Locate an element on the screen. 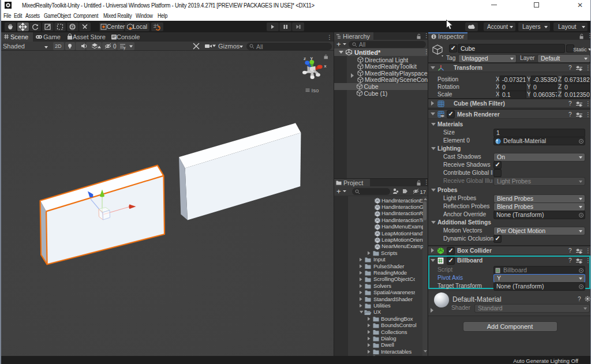  svg-text: 0 is located at coordinates (115, 46).